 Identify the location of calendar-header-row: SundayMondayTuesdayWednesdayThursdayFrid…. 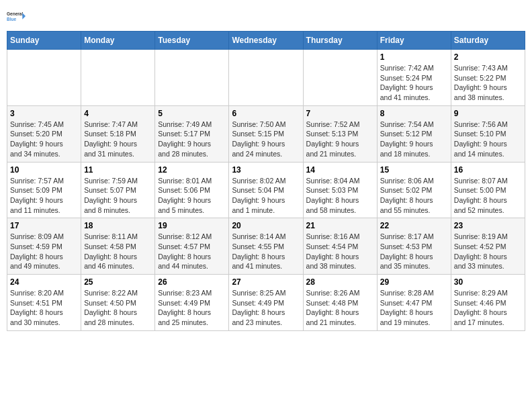
(266, 40).